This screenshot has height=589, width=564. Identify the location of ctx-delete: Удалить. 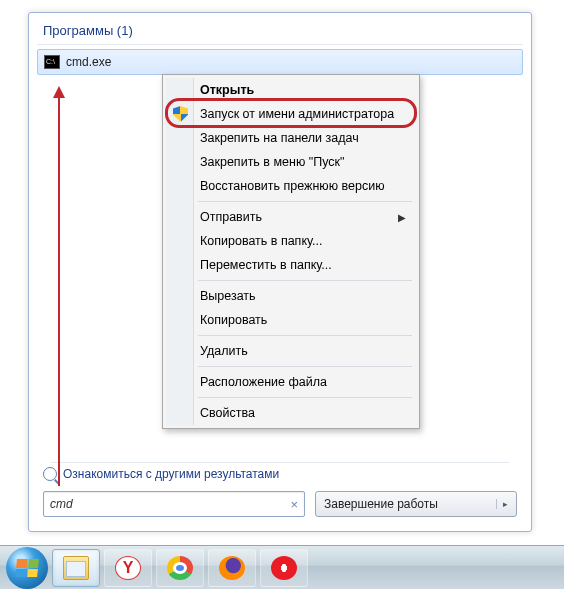
(291, 351).